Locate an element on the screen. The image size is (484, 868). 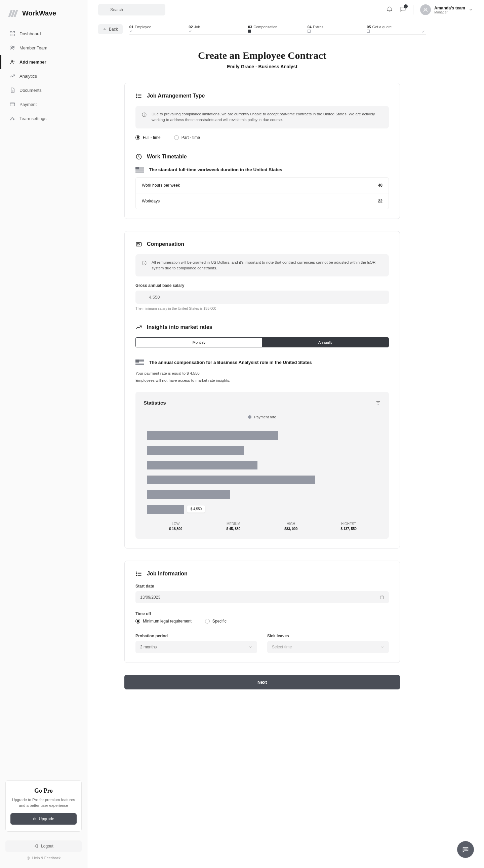
axis-item: LOW$ 18,800 is located at coordinates (176, 526).